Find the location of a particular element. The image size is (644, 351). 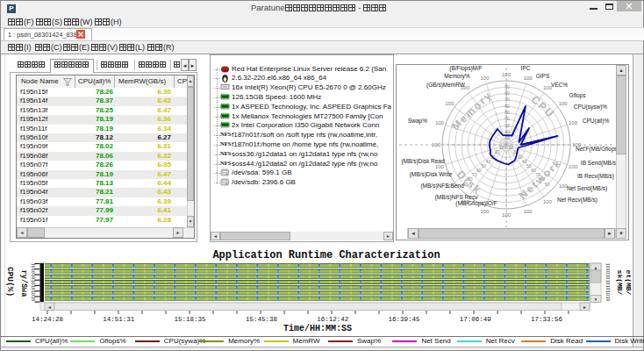

svg-text: CPU(%) is located at coordinates (11, 282).